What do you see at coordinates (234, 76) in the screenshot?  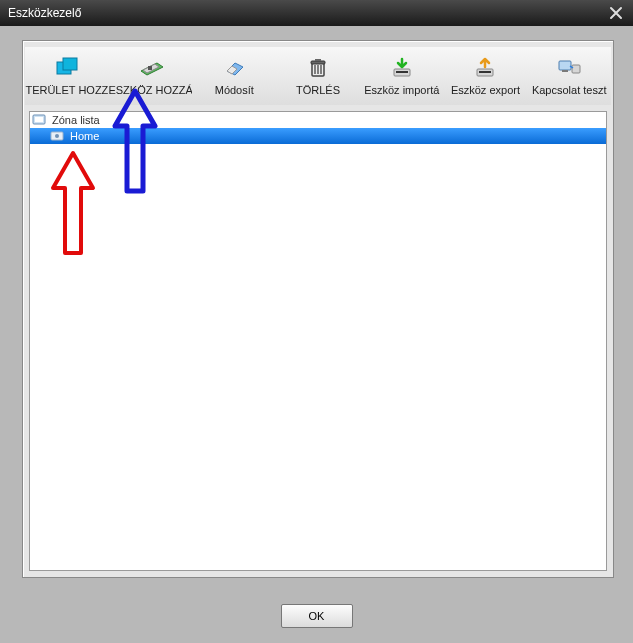 I see `modify-button: Módosít` at bounding box center [234, 76].